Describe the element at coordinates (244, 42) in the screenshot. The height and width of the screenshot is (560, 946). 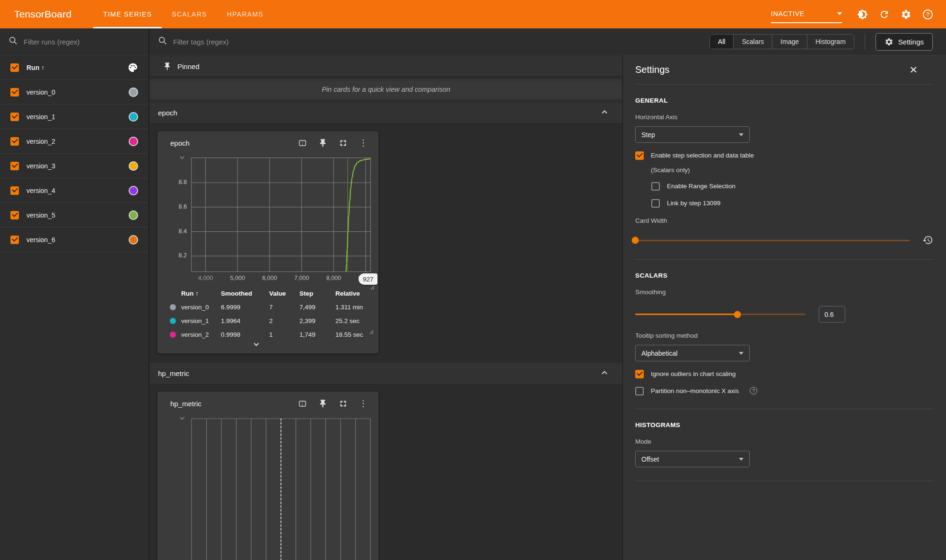
I see `filter-tags-input` at that location.